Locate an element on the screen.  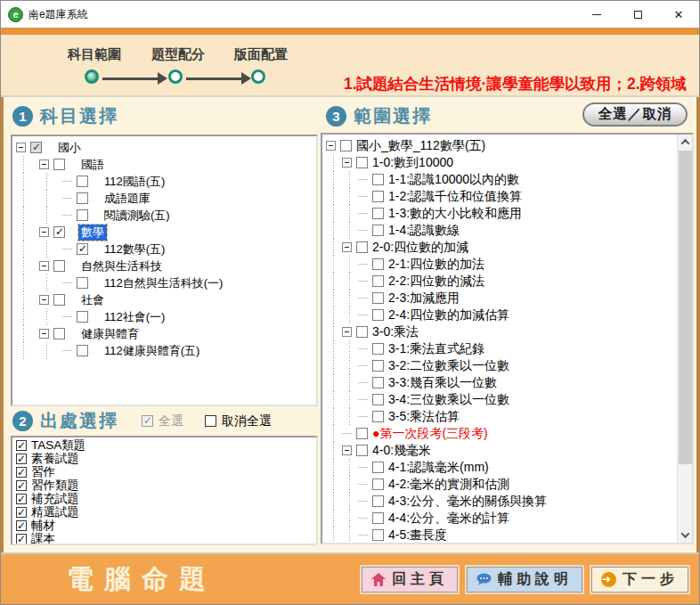
tree-item: 數學 is located at coordinates (166, 232).